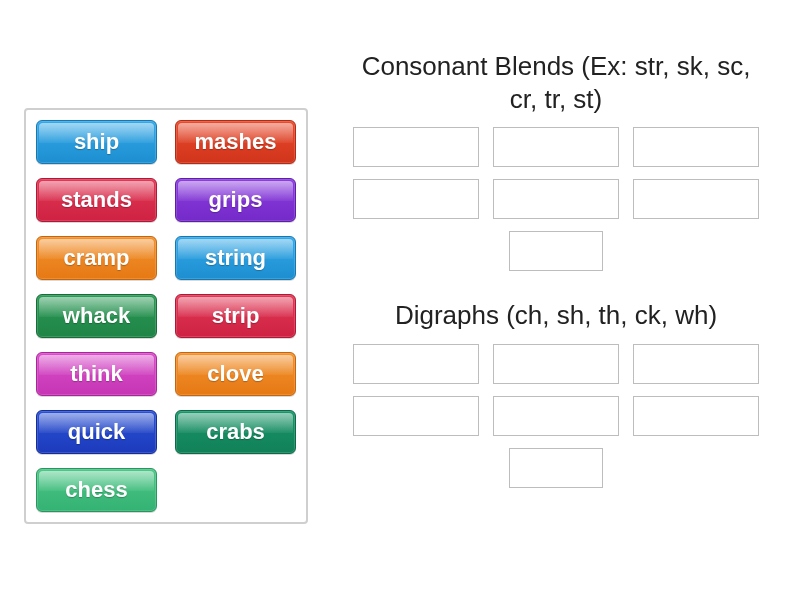  Describe the element at coordinates (96, 142) in the screenshot. I see `word-tile: ship` at that location.